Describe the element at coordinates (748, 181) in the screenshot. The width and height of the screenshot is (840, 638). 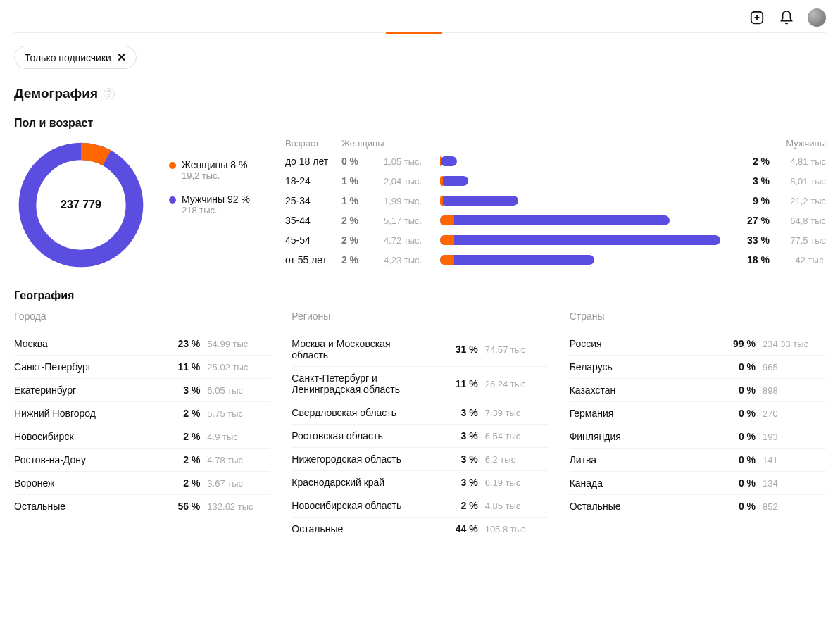
I see `men-pct: 3 %` at that location.